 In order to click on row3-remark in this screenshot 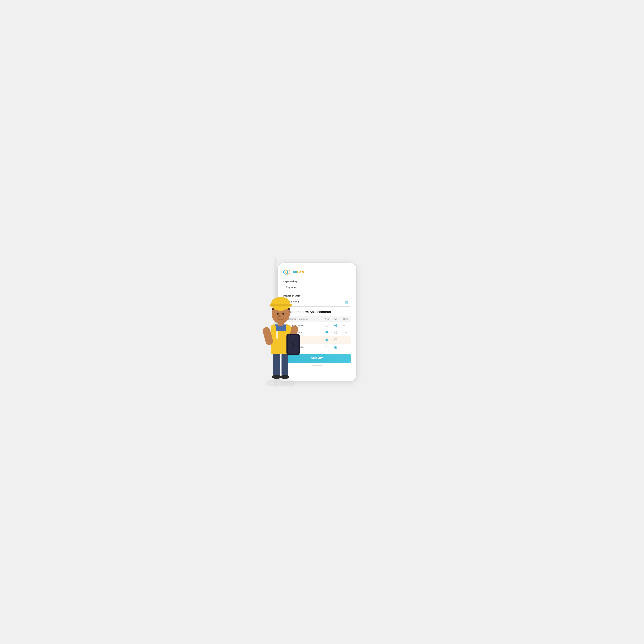, I will do `click(345, 340)`.